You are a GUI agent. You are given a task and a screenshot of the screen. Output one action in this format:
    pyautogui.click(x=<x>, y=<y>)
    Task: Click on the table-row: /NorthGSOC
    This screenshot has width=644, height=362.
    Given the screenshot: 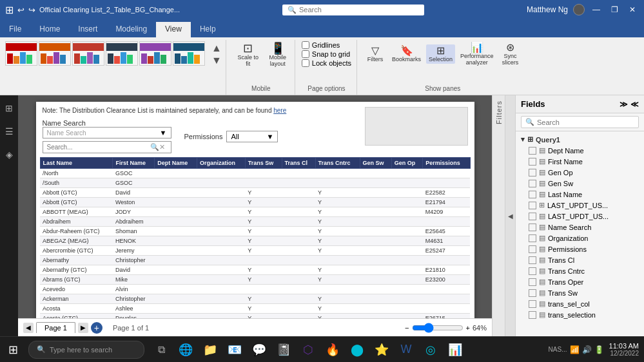 What is the action you would take?
    pyautogui.click(x=255, y=174)
    